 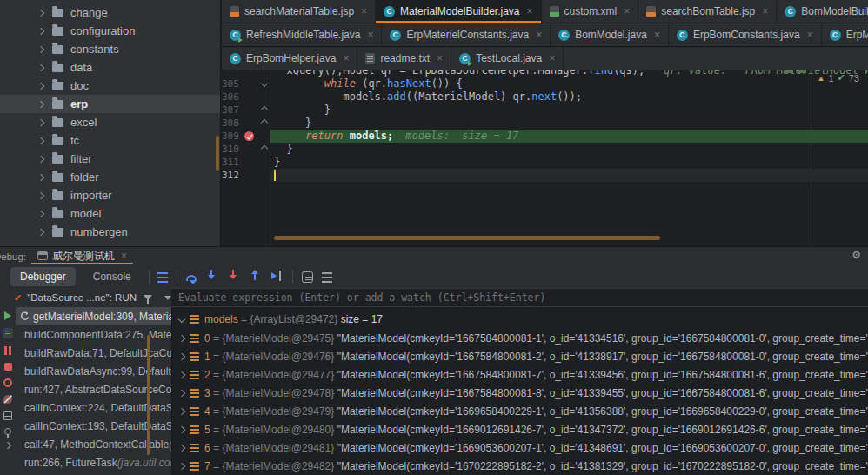 What do you see at coordinates (82, 256) in the screenshot?
I see `debug-session-tab: 威尔曼测试机 ×` at bounding box center [82, 256].